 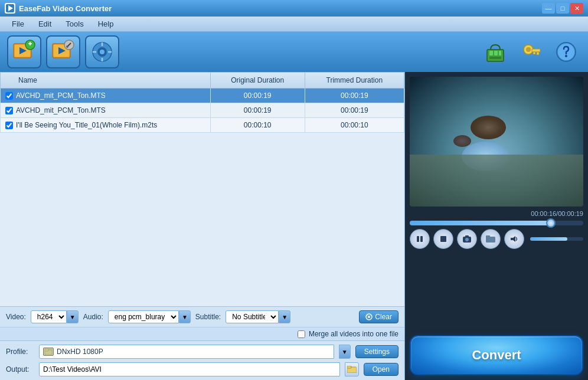 I want to click on table-row: I'll Be Seeing You_Title_01(Whole Film).…, so click(x=202, y=125).